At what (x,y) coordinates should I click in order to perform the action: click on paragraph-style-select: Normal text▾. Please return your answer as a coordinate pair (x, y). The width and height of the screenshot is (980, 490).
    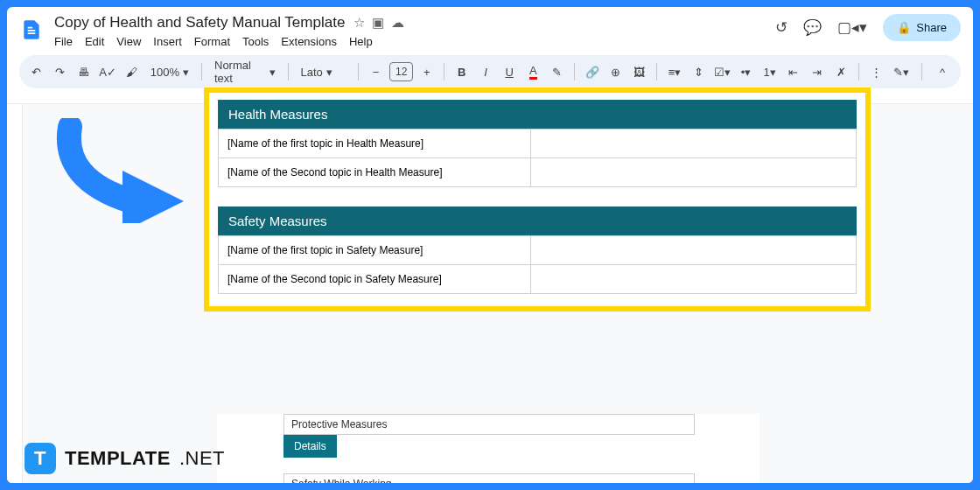
    Looking at the image, I should click on (245, 72).